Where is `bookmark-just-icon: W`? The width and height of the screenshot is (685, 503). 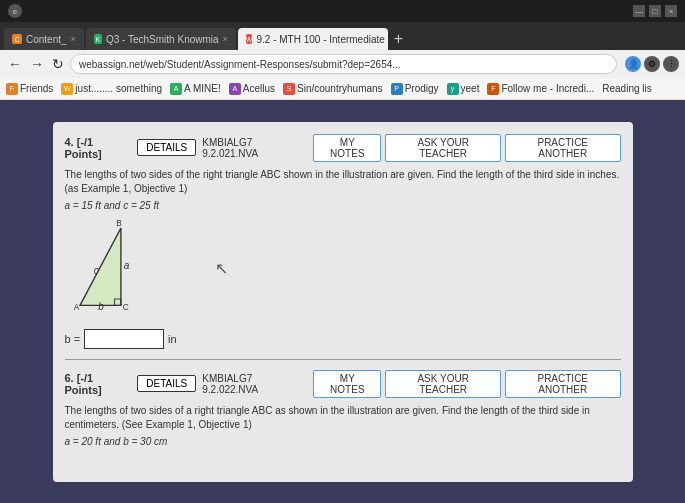
bookmark-just-icon: W is located at coordinates (67, 89).